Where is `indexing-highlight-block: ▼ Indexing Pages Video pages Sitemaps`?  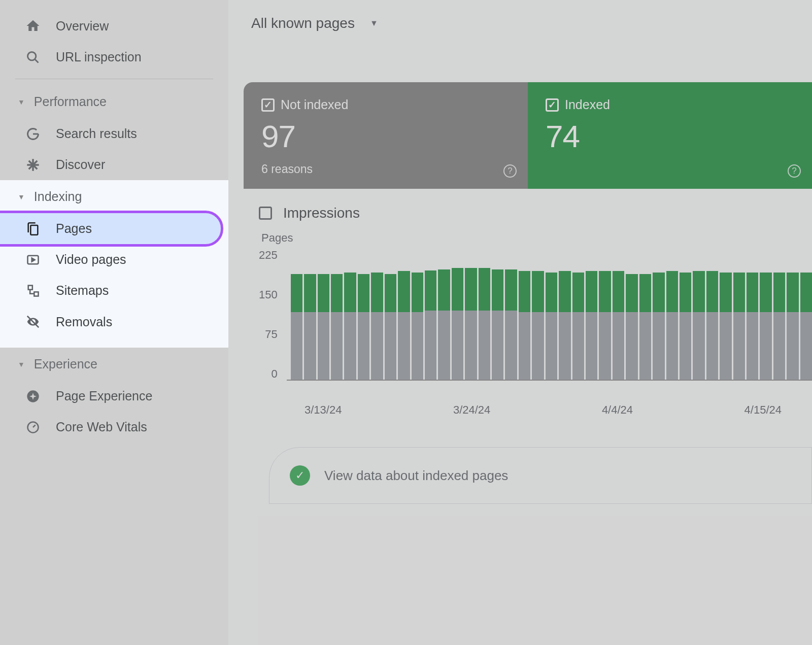 indexing-highlight-block: ▼ Indexing Pages Video pages Sitemaps is located at coordinates (114, 264).